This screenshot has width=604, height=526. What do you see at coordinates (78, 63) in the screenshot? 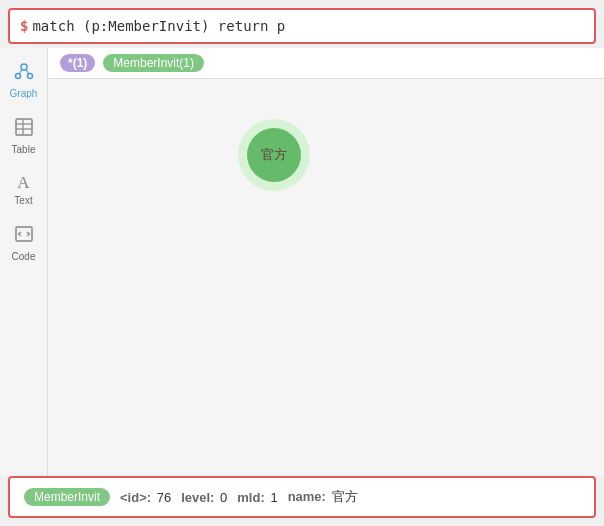
I see `count-badge: *(1)` at bounding box center [78, 63].